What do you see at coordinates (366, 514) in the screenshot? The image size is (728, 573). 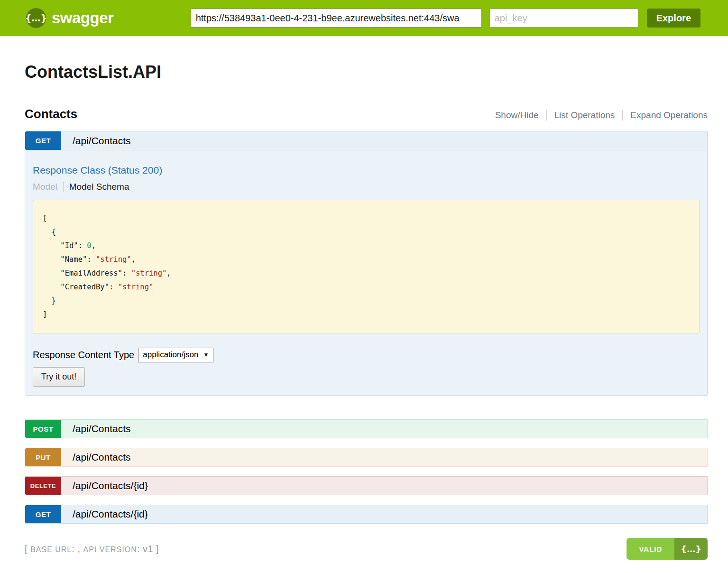 I see `operation-get-contacts-id-header: GET /api/Contacts/{id}` at bounding box center [366, 514].